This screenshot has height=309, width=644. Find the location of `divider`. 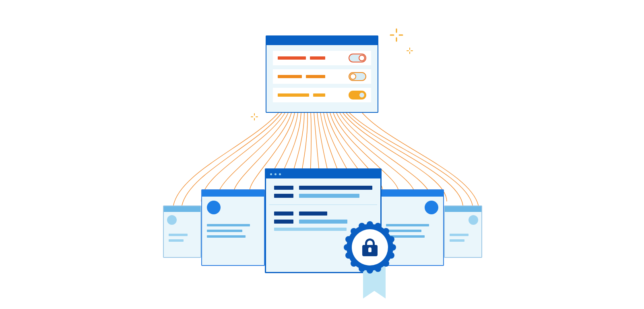

divider is located at coordinates (323, 205).